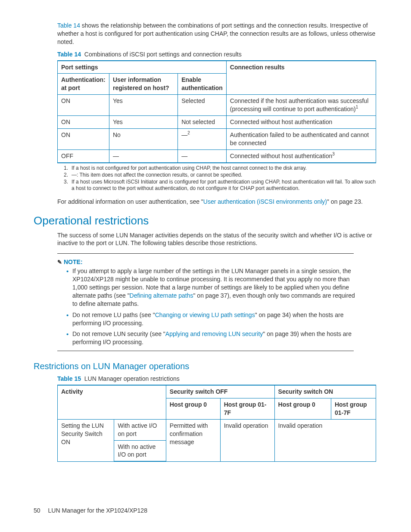 The width and height of the screenshot is (411, 532). I want to click on table-row: ON Yes Selected Connected if the host au…, so click(217, 105).